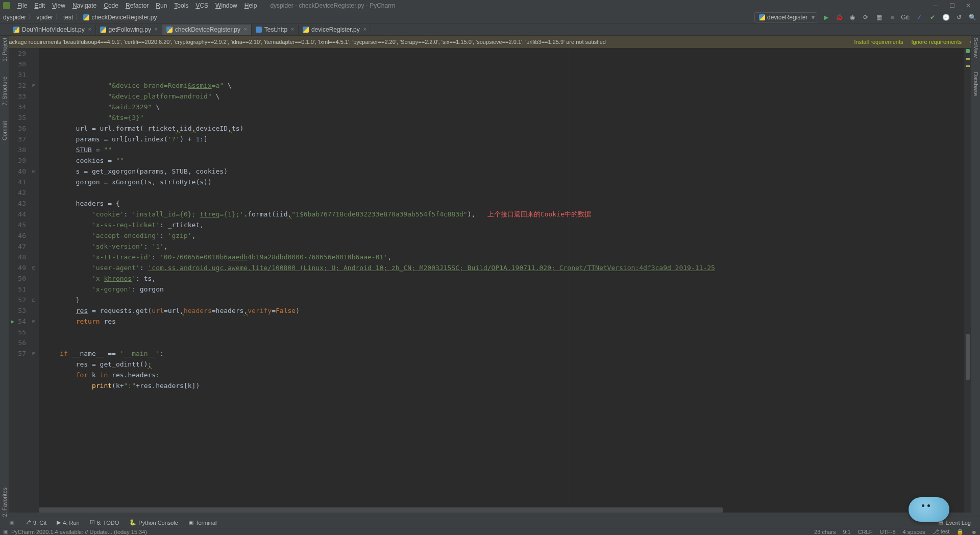 The width and height of the screenshot is (980, 535). Describe the element at coordinates (23, 86) in the screenshot. I see `line-number: 32⊟` at that location.